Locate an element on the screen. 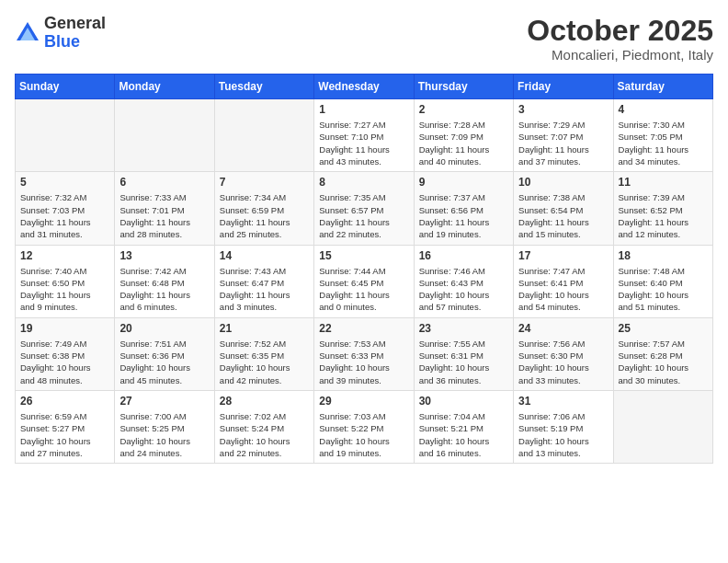  calendar-header-friday: Friday is located at coordinates (563, 86).